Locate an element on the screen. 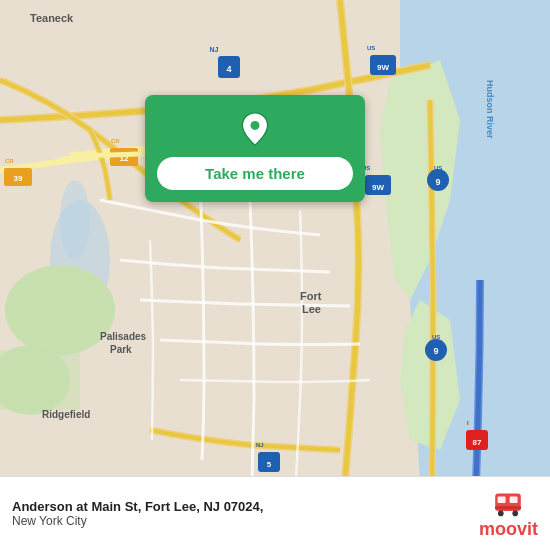  svg-text: Lee is located at coordinates (312, 309).